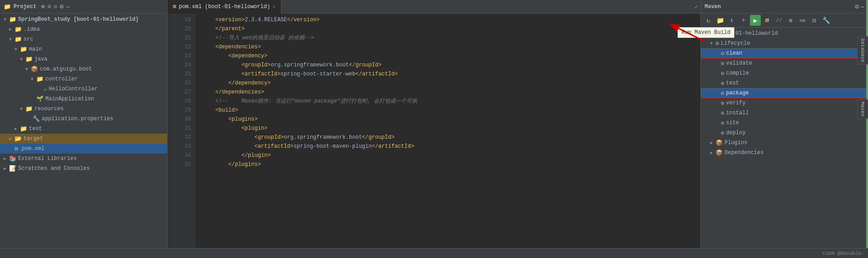 The height and width of the screenshot is (258, 868). I want to click on tree-label-java: java, so click(41, 59).